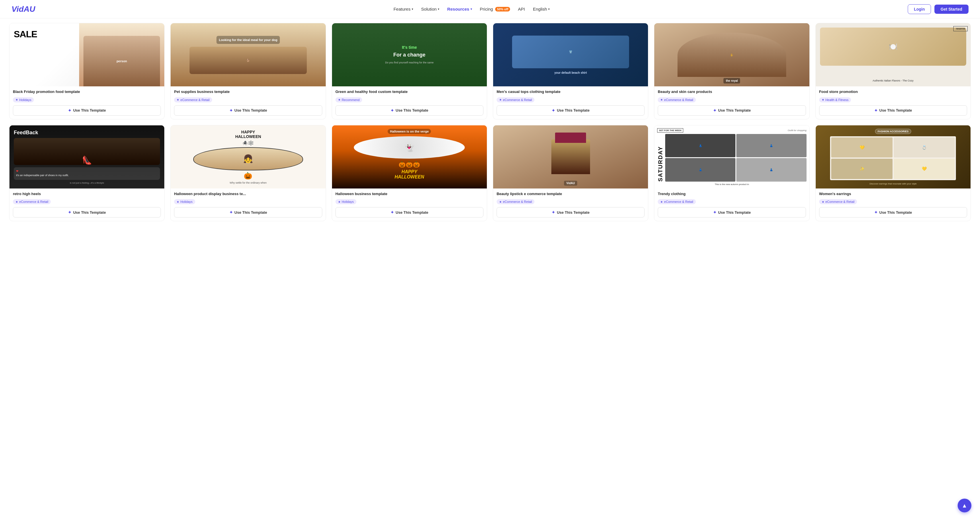  Describe the element at coordinates (409, 174) in the screenshot. I see `template-card: Halloween is on the verge 👻 🎃🎃🎃 HAPPYHAL…` at that location.